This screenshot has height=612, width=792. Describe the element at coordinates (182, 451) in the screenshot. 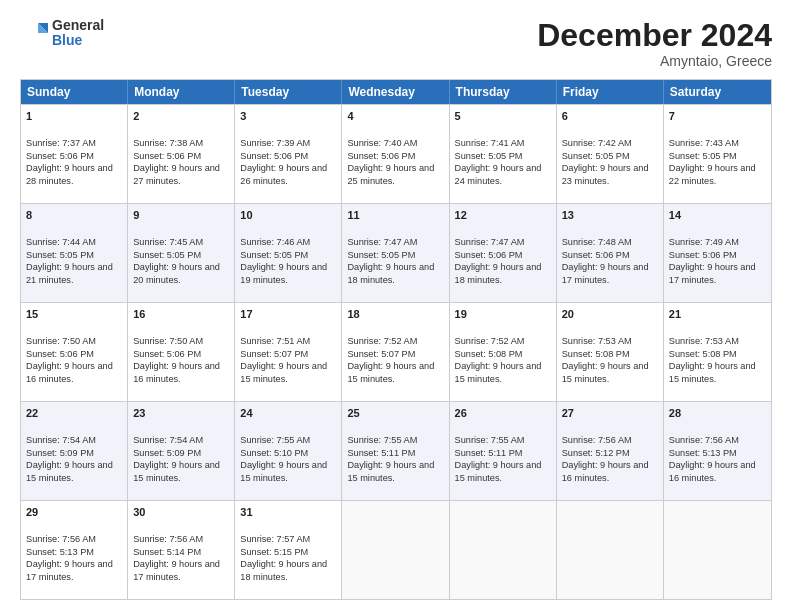

I see `calendar-cell: 23Sunrise: 7:54 AMSunset: 5:09 PMDayligh…` at that location.